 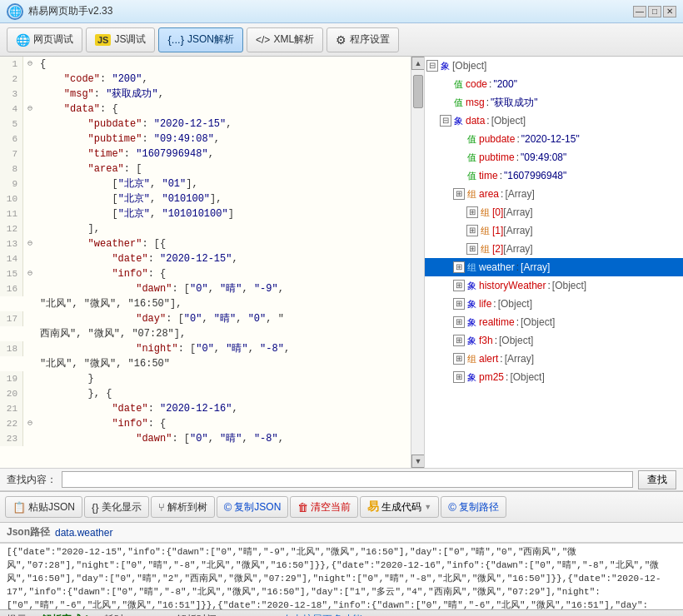 What do you see at coordinates (475, 102) in the screenshot?
I see `tree-key-label: msg` at bounding box center [475, 102].